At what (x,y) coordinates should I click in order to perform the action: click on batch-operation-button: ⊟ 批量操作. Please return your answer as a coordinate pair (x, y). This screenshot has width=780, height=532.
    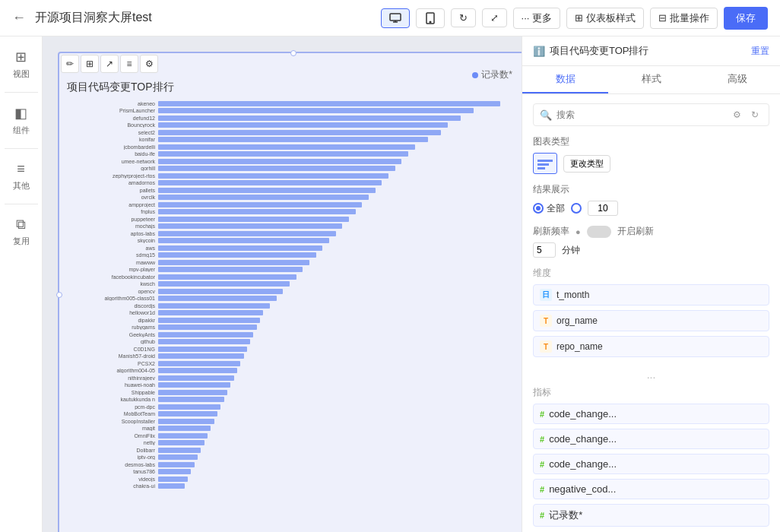
    Looking at the image, I should click on (684, 18).